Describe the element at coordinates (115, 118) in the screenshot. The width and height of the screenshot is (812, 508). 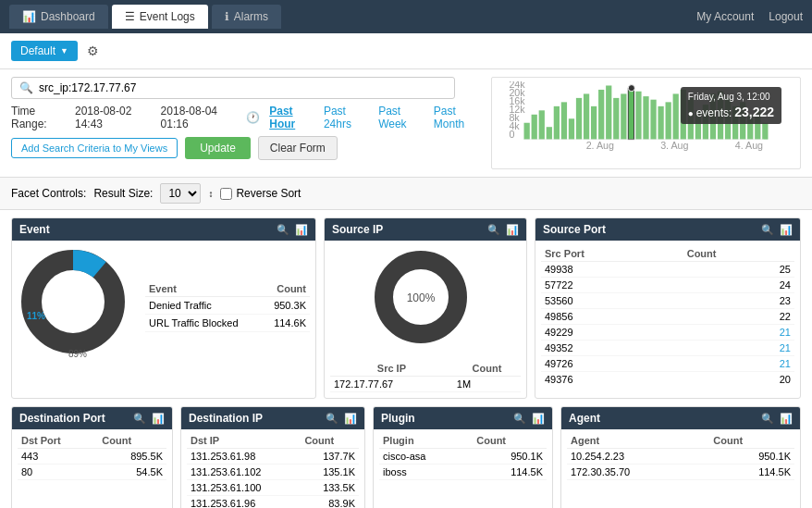
I see `time-start: 2018-08-02 14:43` at that location.